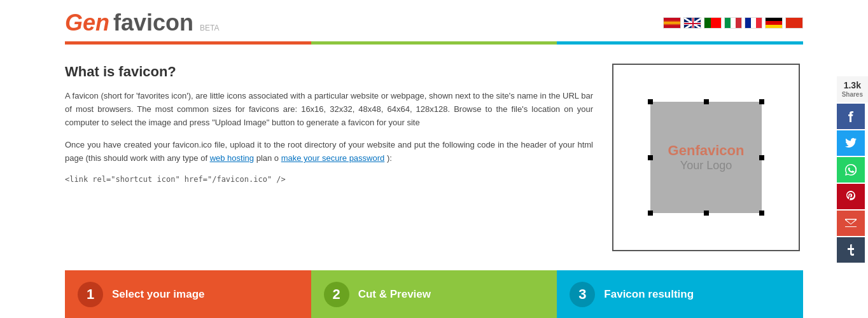  What do you see at coordinates (851, 250) in the screenshot?
I see `tumblr-share-button` at bounding box center [851, 250].